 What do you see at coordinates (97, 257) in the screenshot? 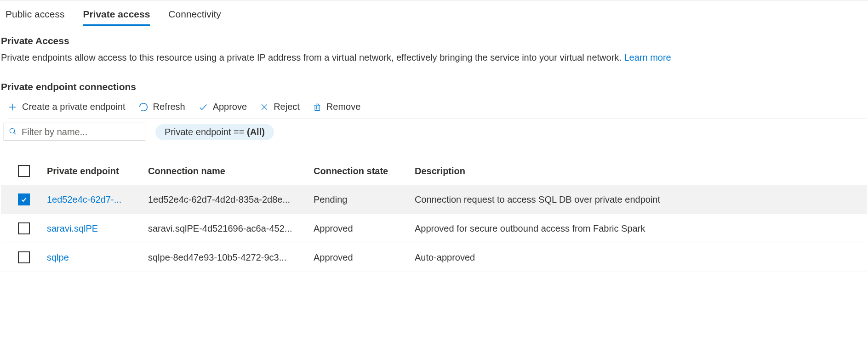
I see `endpoint-link: sqlpe` at bounding box center [97, 257].